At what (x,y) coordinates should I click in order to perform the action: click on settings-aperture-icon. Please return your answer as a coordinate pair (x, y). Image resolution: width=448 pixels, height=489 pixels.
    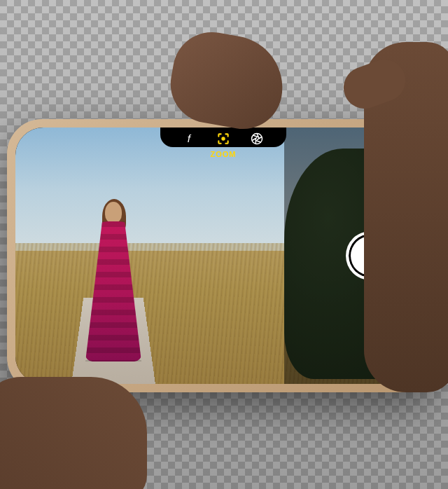
    Looking at the image, I should click on (257, 139).